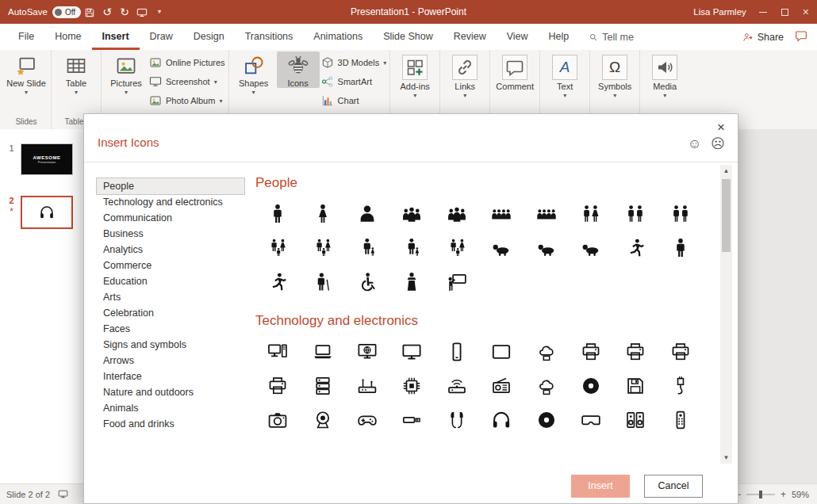  What do you see at coordinates (727, 458) in the screenshot?
I see `scroll-down-icon: ▼` at bounding box center [727, 458].